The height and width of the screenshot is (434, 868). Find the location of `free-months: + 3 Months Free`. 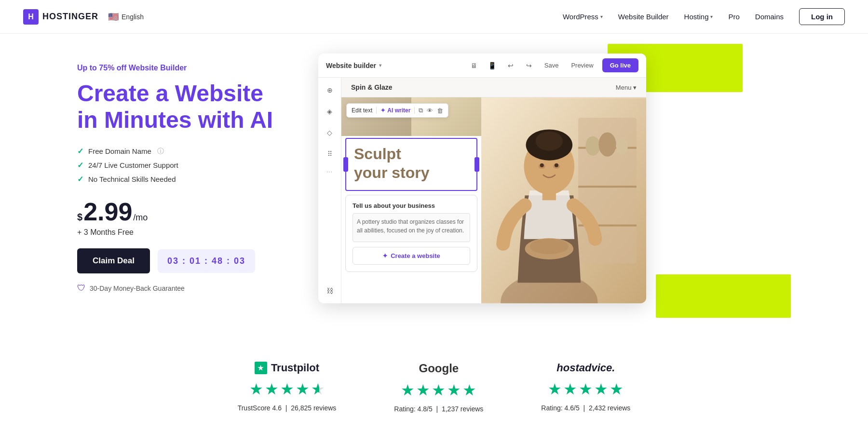

free-months: + 3 Months Free is located at coordinates (178, 232).